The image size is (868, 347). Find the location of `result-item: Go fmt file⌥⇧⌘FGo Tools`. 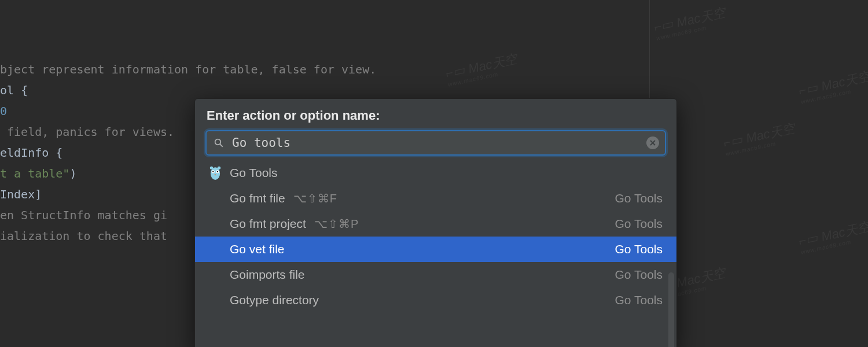

result-item: Go fmt file⌥⇧⌘FGo Tools is located at coordinates (436, 198).